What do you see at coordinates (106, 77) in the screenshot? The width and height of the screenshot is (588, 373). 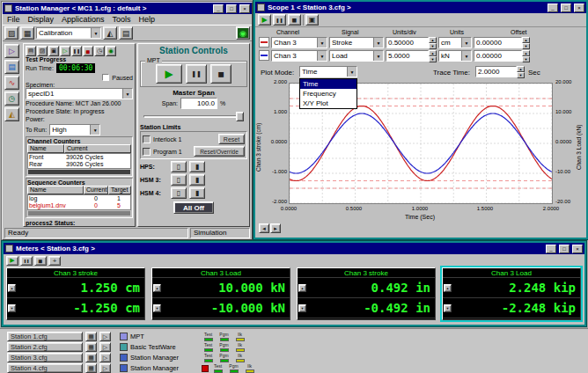 I see `paused-checkbox` at bounding box center [106, 77].